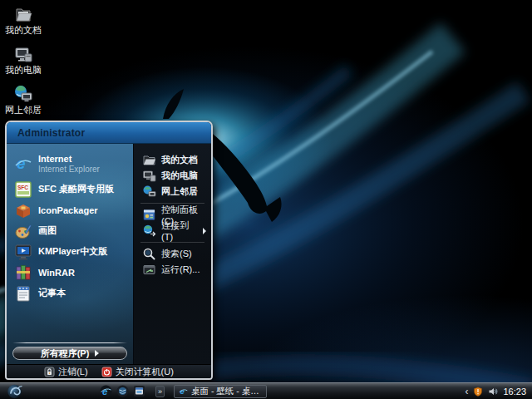 This screenshot has height=399, width=532. Describe the element at coordinates (73, 372) in the screenshot. I see `log-off-label: 注销(L)` at that location.